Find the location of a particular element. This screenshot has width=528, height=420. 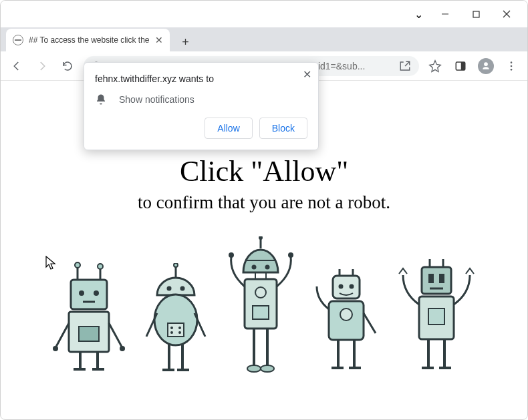

window-close-button is located at coordinates (507, 14).